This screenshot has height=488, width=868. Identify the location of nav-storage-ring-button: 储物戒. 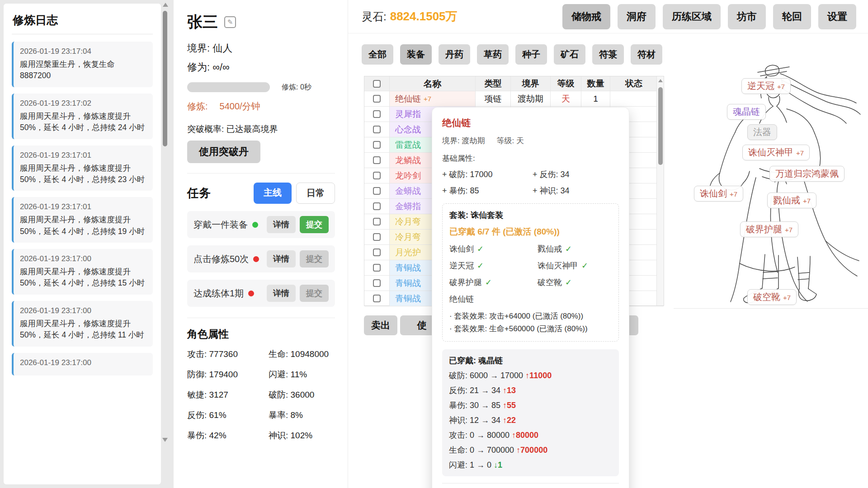
(586, 17).